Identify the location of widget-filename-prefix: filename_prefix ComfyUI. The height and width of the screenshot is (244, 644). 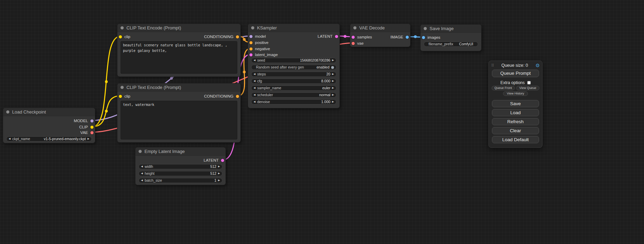
(451, 44).